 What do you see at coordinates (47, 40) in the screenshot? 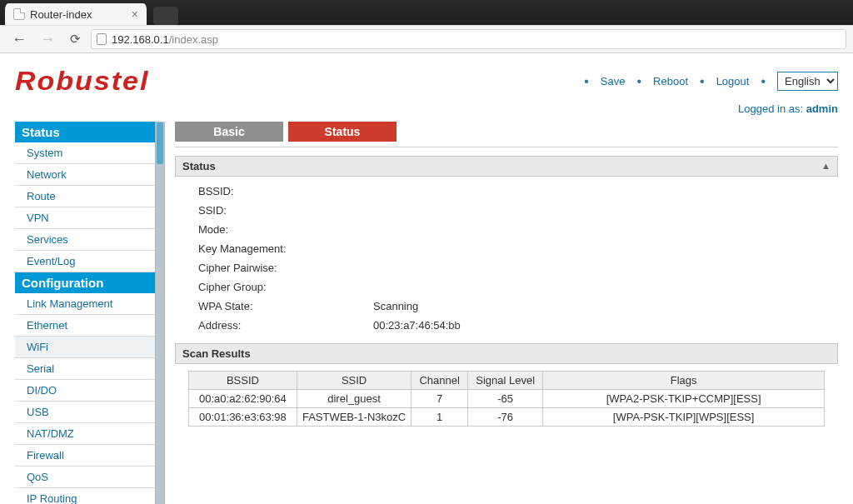
I see `forward-button: →` at bounding box center [47, 40].